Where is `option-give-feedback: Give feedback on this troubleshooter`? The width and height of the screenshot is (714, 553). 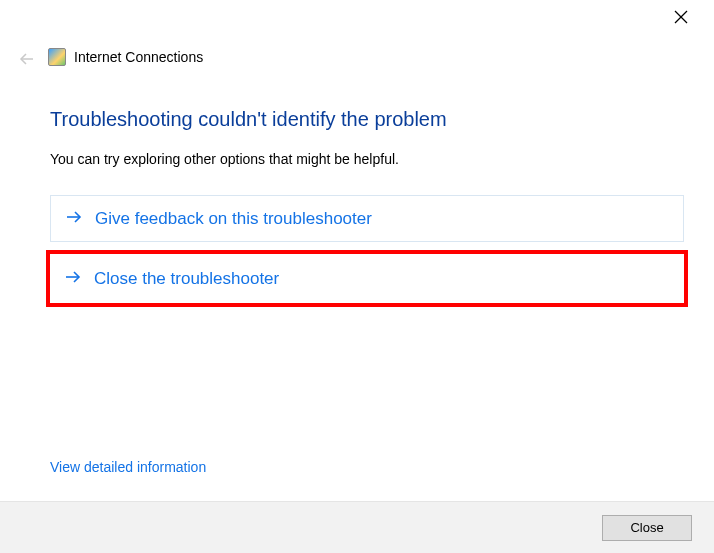
option-give-feedback: Give feedback on this troubleshooter is located at coordinates (367, 218).